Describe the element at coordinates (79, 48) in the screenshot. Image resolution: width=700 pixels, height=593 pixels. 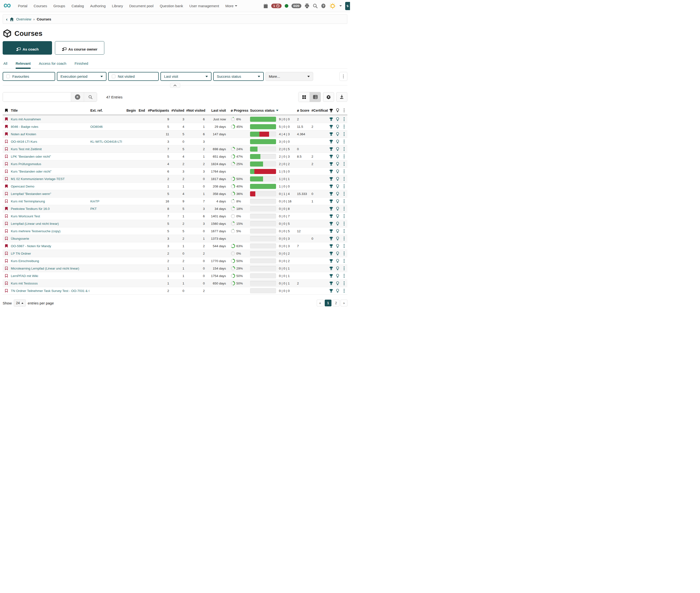
I see `as-course-owner-button: As course owner` at that location.